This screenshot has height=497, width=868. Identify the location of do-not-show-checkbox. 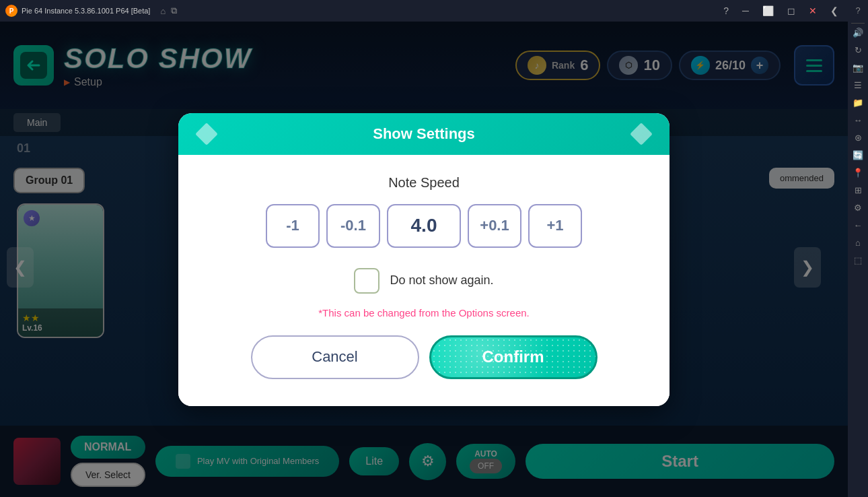
(367, 281).